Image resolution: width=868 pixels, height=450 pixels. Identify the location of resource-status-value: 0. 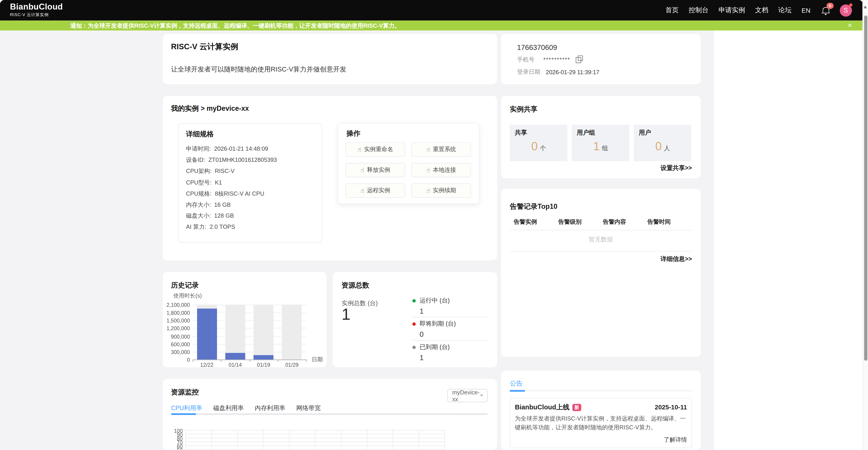
(454, 335).